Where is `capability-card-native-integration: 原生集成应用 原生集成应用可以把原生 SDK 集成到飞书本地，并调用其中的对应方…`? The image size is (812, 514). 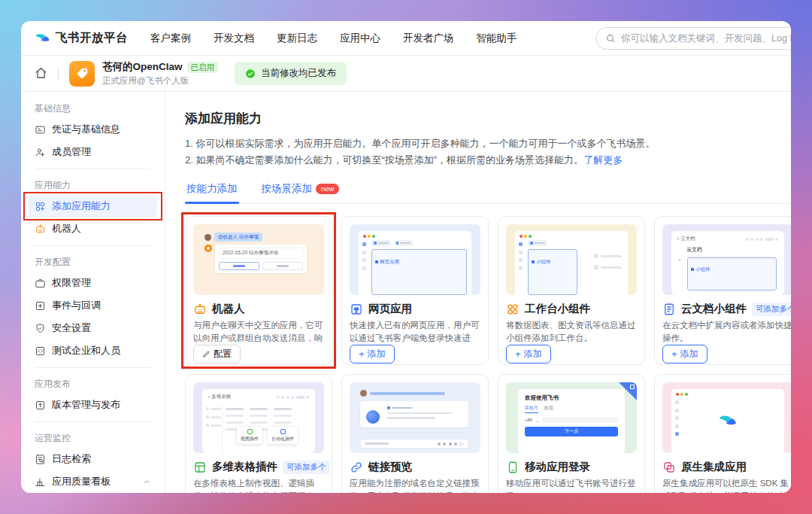
capability-card-native-integration: 原生集成应用 原生集成应用可以把原生 SDK 集成到飞书本地，并调用其中的对应方… is located at coordinates (723, 433).